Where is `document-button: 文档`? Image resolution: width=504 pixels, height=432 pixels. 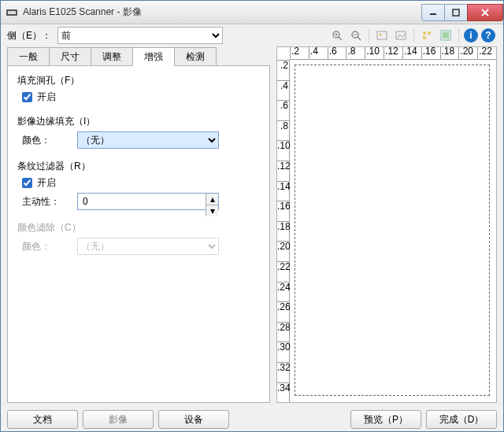
document-button: 文档 is located at coordinates (43, 419).